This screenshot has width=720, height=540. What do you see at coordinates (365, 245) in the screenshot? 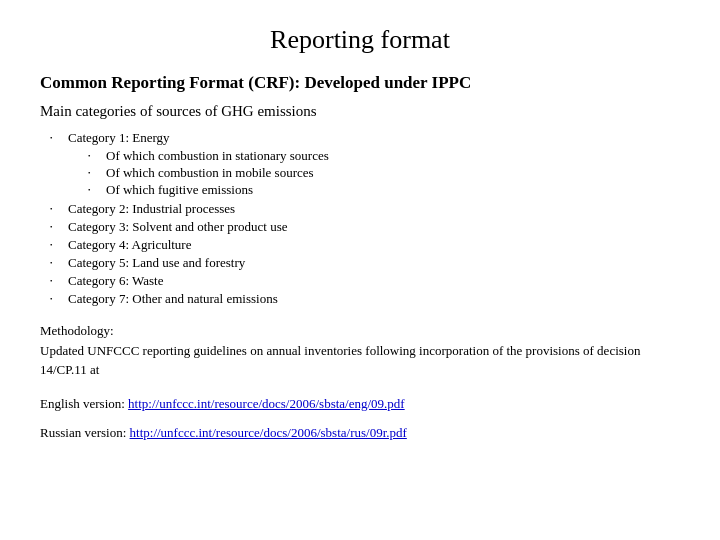
I see `list-item: • Category 4: Agriculture` at bounding box center [365, 245].